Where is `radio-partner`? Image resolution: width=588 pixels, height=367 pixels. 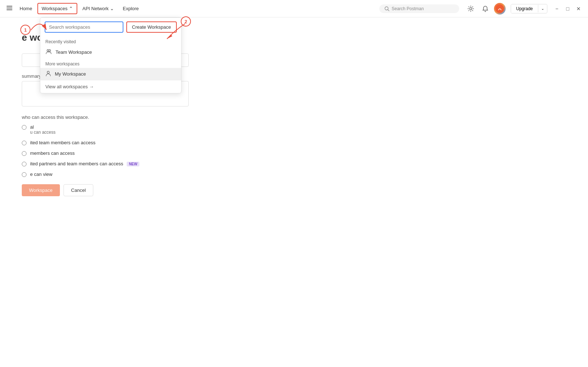
radio-partner is located at coordinates (24, 164).